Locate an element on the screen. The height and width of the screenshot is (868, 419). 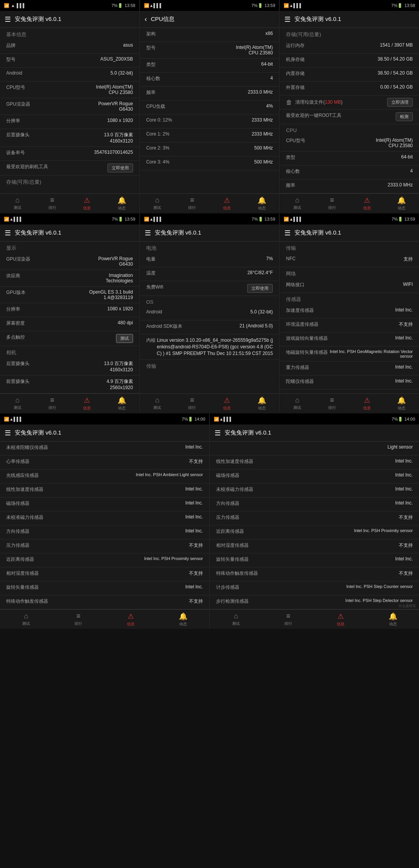
trash-icon: 🗑 is located at coordinates (289, 103).